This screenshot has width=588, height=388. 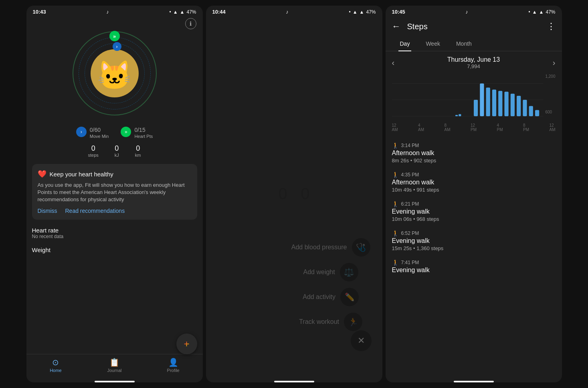 What do you see at coordinates (362, 12) in the screenshot?
I see `signal-icon-2: ▲` at bounding box center [362, 12].